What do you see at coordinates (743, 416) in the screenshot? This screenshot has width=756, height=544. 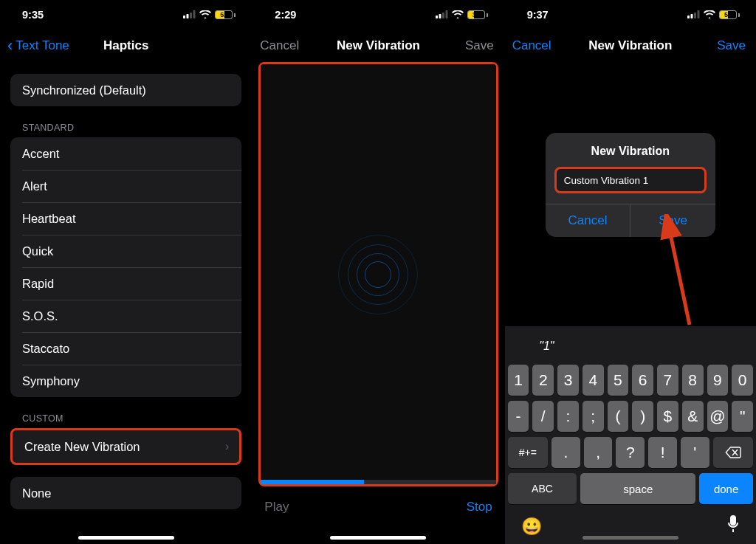 I see `keyboard-key: "` at bounding box center [743, 416].